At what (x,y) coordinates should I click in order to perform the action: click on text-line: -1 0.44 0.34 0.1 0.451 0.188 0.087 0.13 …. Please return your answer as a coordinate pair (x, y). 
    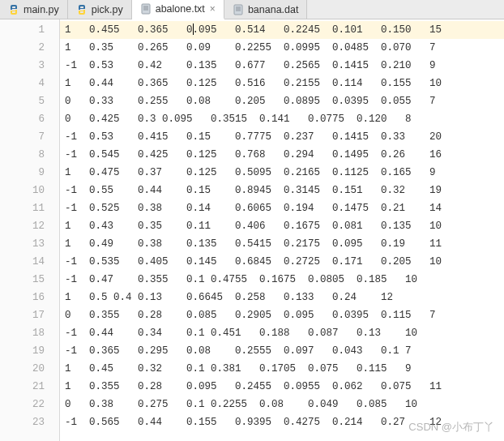
    Looking at the image, I should click on (282, 333).